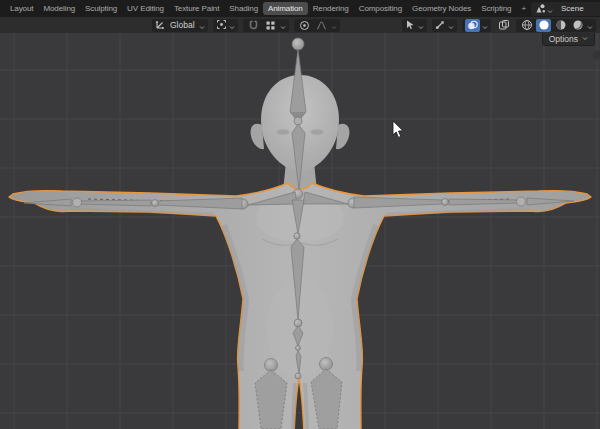 The width and height of the screenshot is (600, 429). Describe the element at coordinates (526, 26) in the screenshot. I see `wireframe-shading-icon` at that location.